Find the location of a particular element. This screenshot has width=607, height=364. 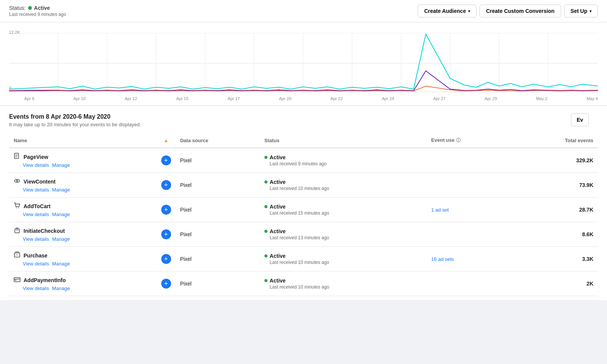

col-data-source: Data source is located at coordinates (218, 141).